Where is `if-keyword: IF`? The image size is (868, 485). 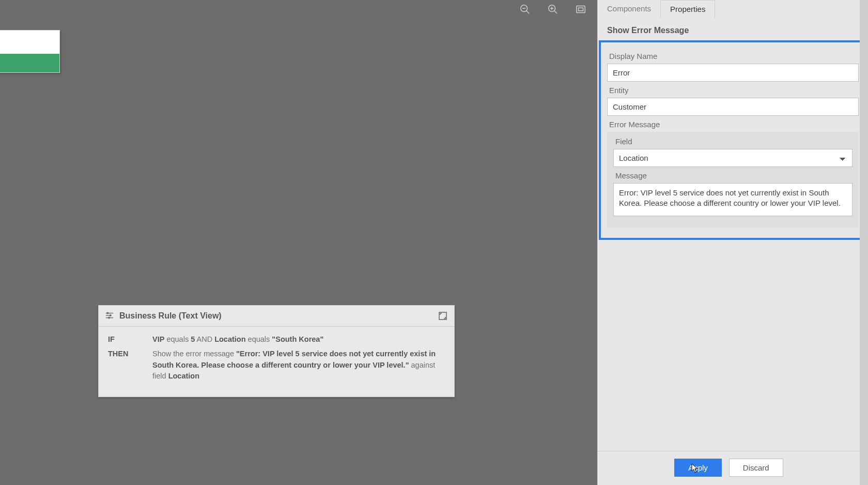
if-keyword: IF is located at coordinates (122, 340).